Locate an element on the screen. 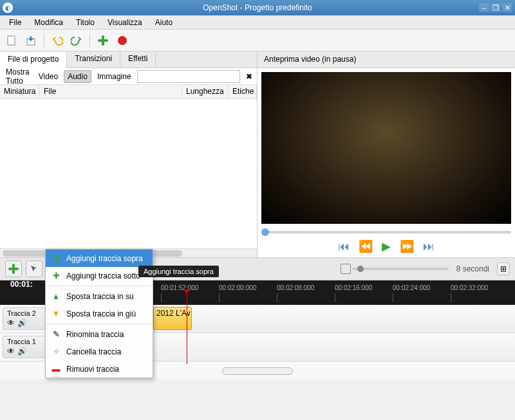  undo-icon is located at coordinates (57, 41).